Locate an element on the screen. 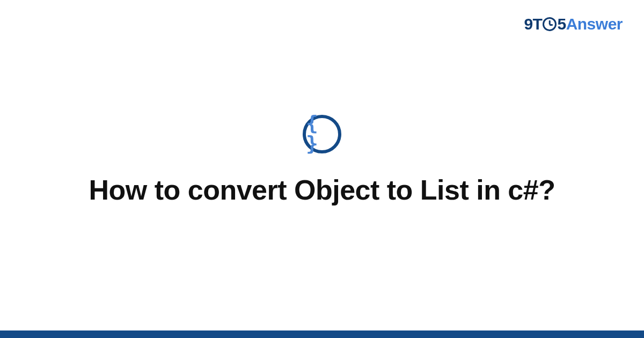  code-braces-icon: { } is located at coordinates (322, 133).